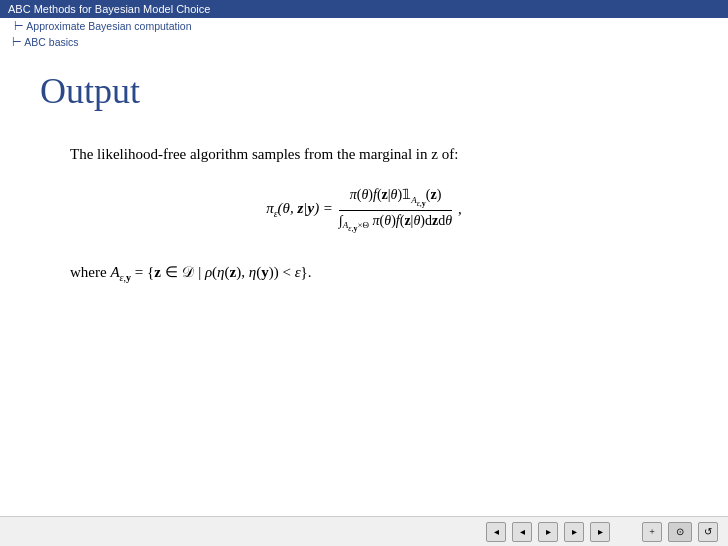  Describe the element at coordinates (574, 532) in the screenshot. I see `nav-next-btn2: ▸` at that location.